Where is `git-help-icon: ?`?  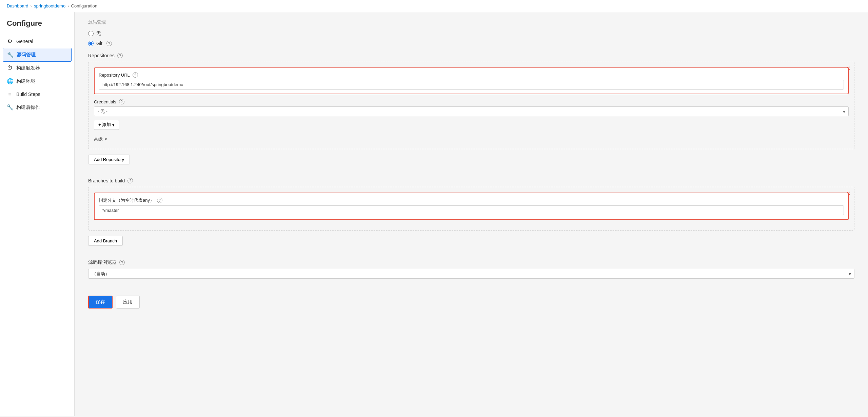
git-help-icon: ? is located at coordinates (109, 43).